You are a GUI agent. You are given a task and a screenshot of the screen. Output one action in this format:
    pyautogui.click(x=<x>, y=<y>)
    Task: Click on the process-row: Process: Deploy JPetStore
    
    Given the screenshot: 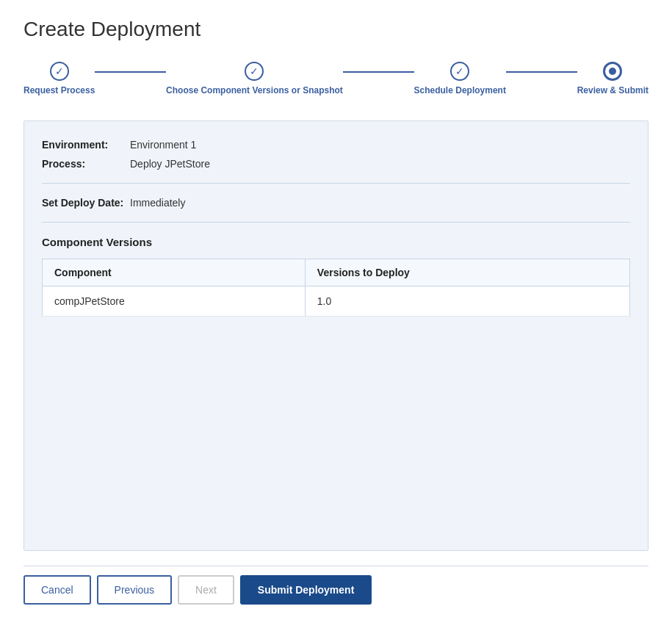 What is the action you would take?
    pyautogui.click(x=336, y=164)
    